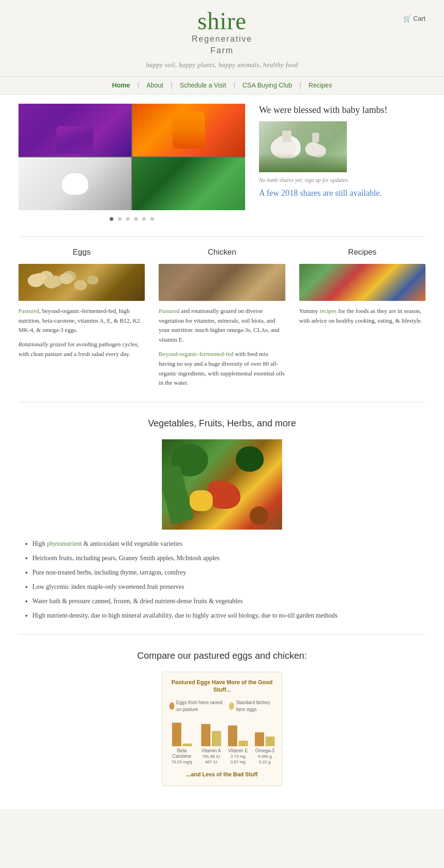  Describe the element at coordinates (222, 64) in the screenshot. I see `site-tagline: happy soil, happy plants, happy animals,…` at that location.